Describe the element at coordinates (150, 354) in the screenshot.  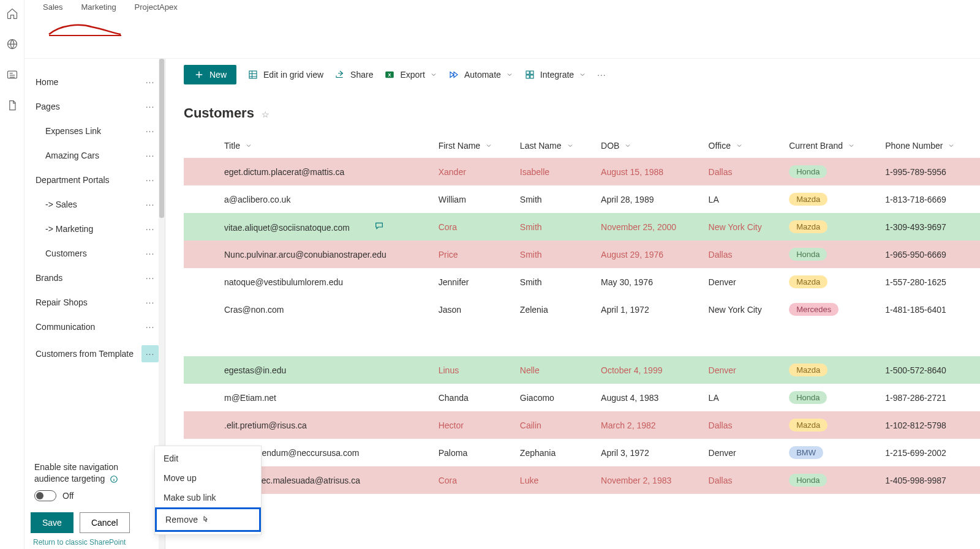
I see `nav-ctempl-more: ···` at that location.